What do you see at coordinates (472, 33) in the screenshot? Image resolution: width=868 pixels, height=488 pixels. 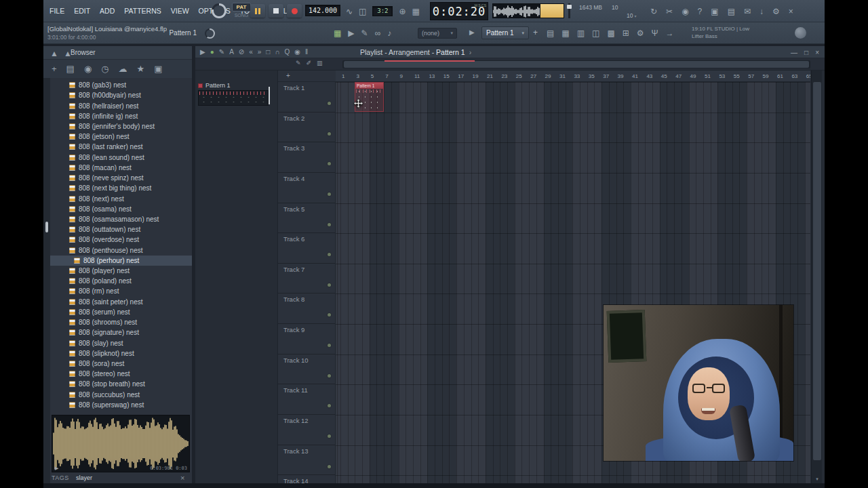 I see `pattern-next-icon: ▶` at bounding box center [472, 33].